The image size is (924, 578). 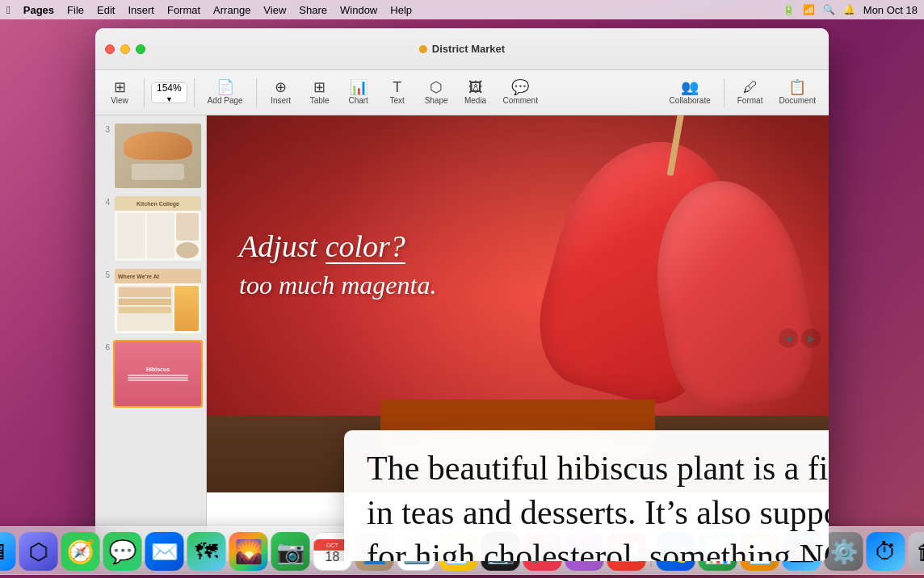 I want to click on menu-help: Help, so click(x=401, y=10).